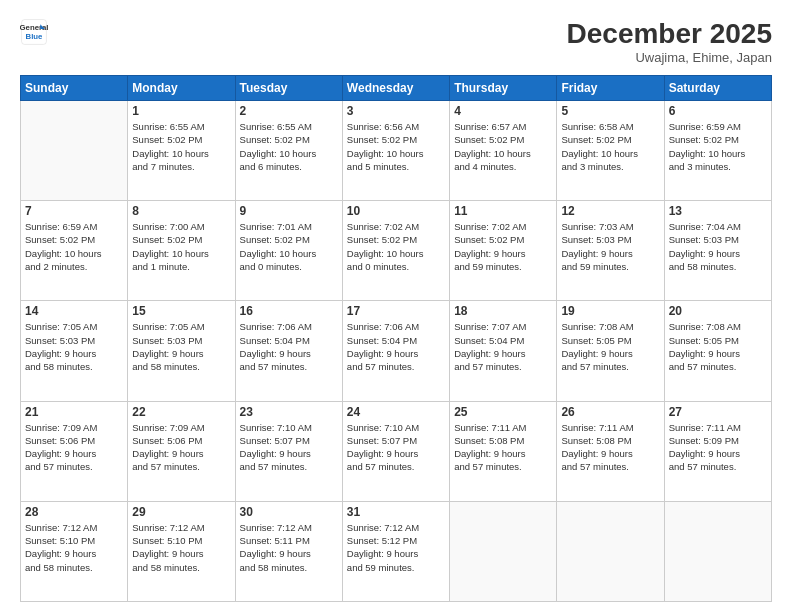 Image resolution: width=792 pixels, height=612 pixels. I want to click on cell-info: Sunrise: 7:11 AMSunset: 5:09 PMDaylight:…, so click(718, 448).